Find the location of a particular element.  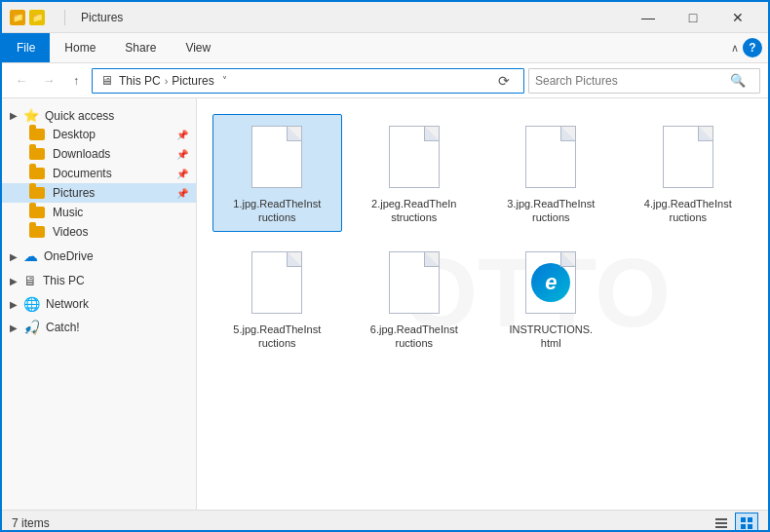

sidebar-section-network: ▶ 🌐 Network is located at coordinates (99, 302).